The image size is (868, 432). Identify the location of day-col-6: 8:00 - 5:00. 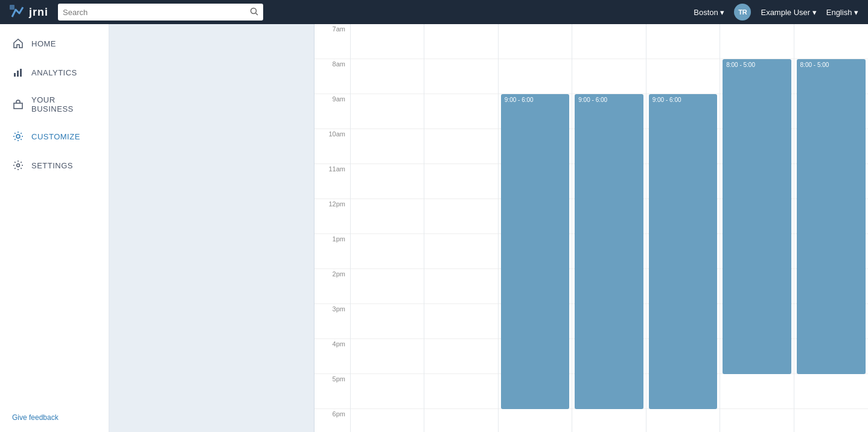
(757, 228).